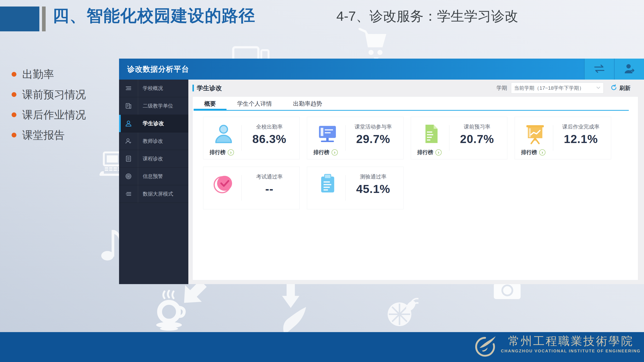 Image resolution: width=644 pixels, height=362 pixels. Describe the element at coordinates (625, 88) in the screenshot. I see `refresh-label: 刷新` at that location.